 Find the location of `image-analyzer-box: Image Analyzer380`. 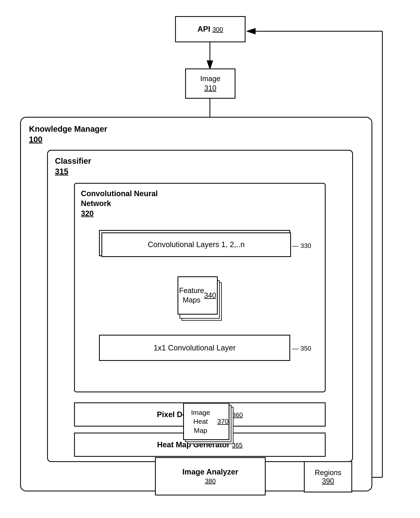

image-analyzer-box: Image Analyzer380 is located at coordinates (210, 476).